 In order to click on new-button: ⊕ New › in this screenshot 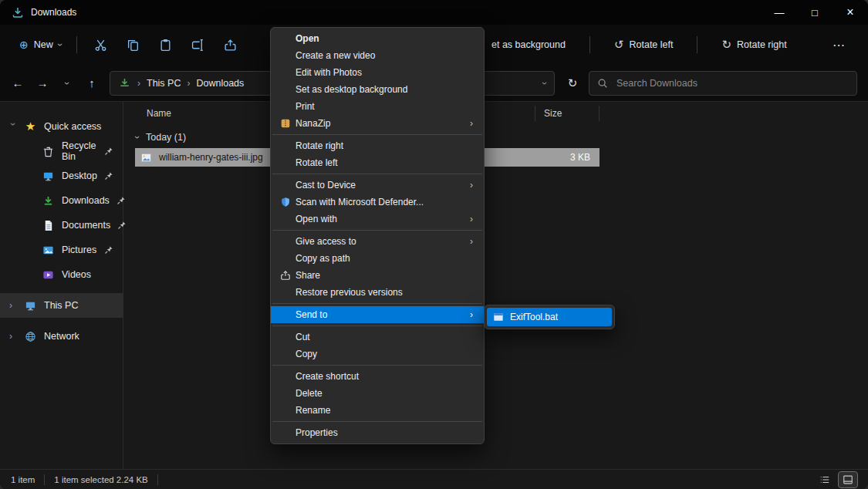, I will do `click(40, 45)`.